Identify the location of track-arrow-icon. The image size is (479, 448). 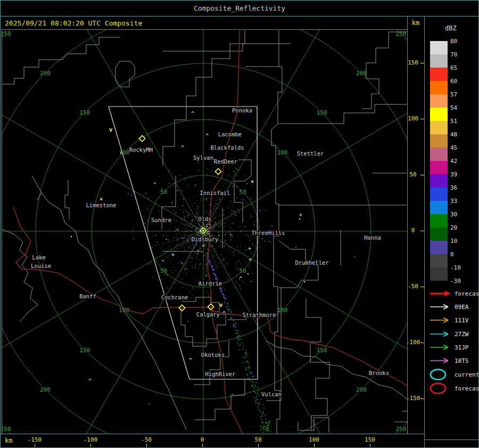
(440, 307).